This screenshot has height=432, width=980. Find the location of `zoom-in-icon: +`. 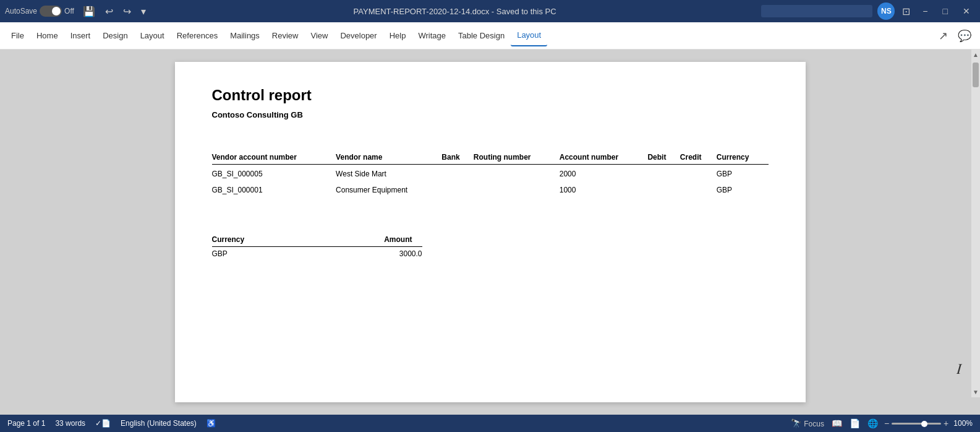

zoom-in-icon: + is located at coordinates (946, 423).